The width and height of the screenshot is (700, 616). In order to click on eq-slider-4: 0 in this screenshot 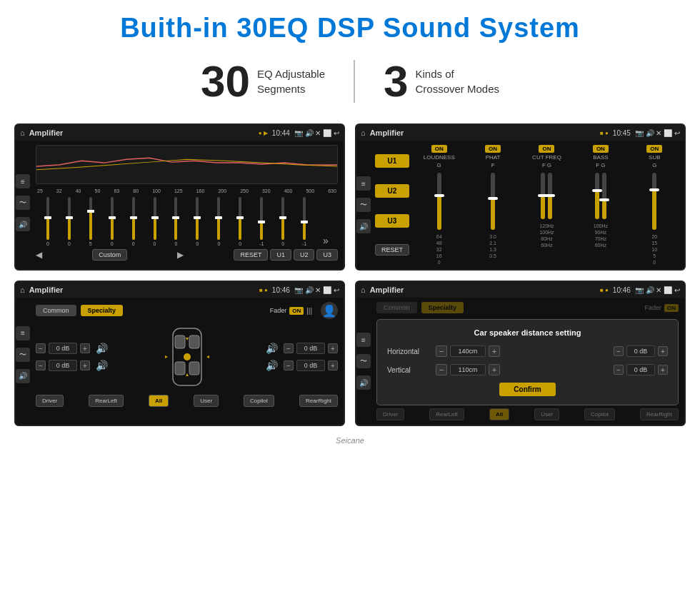, I will do `click(112, 221)`.